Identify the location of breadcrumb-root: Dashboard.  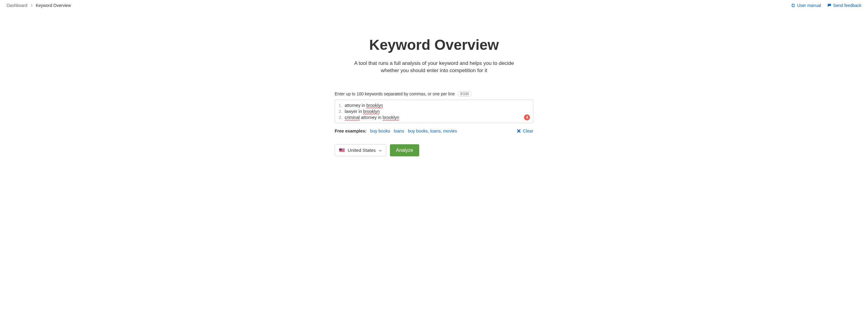
(17, 5).